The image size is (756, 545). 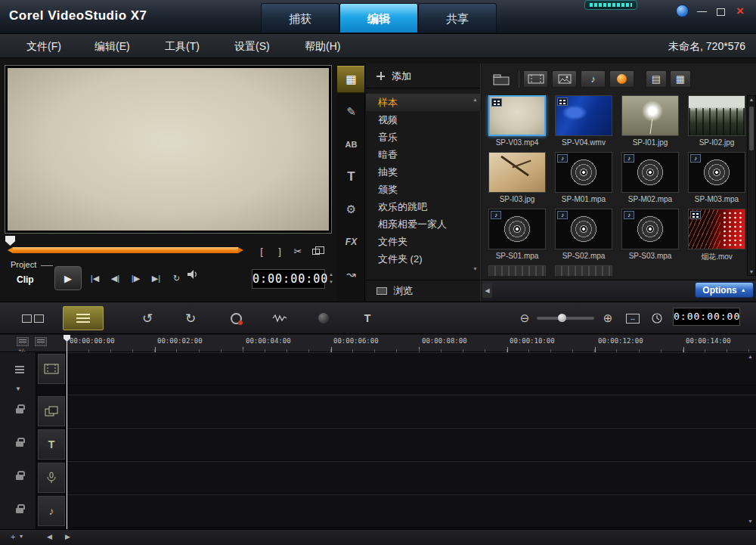 I want to click on library-item-video: 视频, so click(x=423, y=119).